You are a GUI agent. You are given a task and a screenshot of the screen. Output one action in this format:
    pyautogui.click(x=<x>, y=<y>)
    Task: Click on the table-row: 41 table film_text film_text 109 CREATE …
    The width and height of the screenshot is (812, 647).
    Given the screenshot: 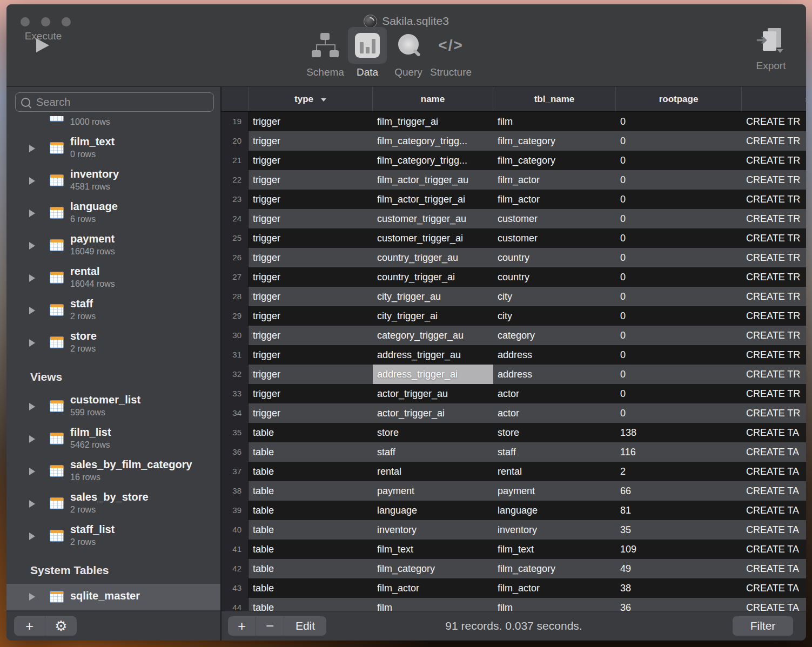 What is the action you would take?
    pyautogui.click(x=514, y=549)
    